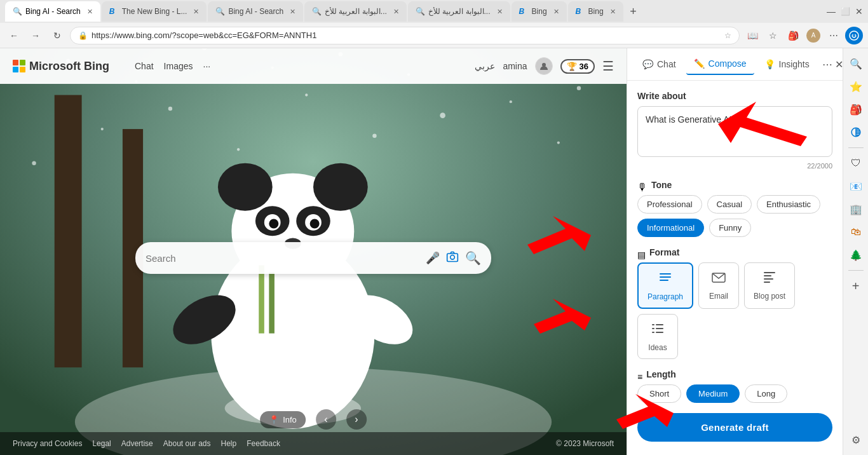  I want to click on user-profile-button: A, so click(813, 36).